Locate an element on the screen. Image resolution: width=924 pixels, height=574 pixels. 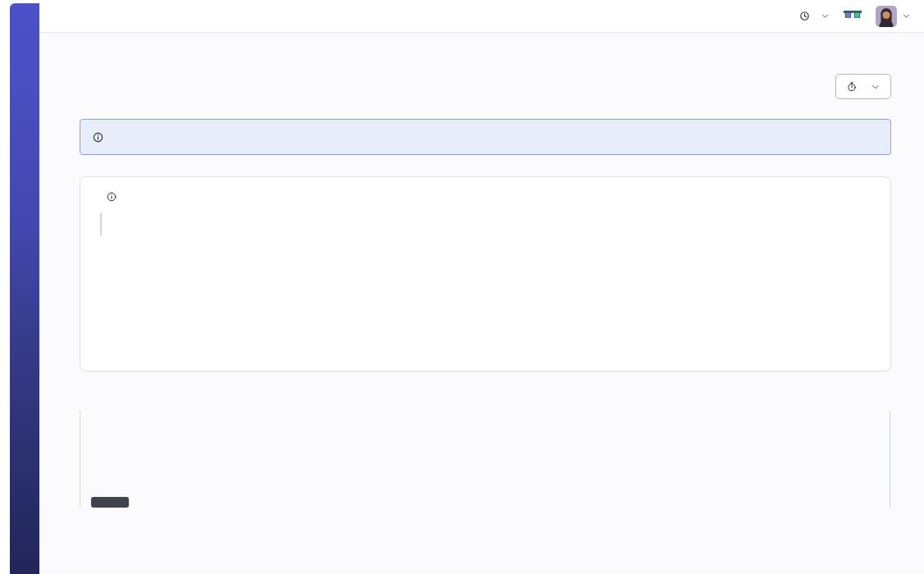
timezone-selector is located at coordinates (814, 16).